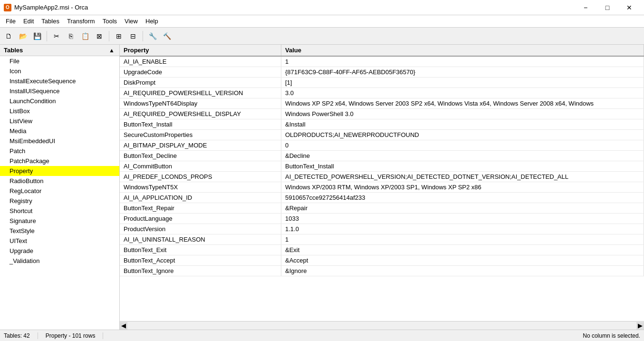  What do you see at coordinates (463, 156) in the screenshot?
I see `cell-value: &Decline` at bounding box center [463, 156].